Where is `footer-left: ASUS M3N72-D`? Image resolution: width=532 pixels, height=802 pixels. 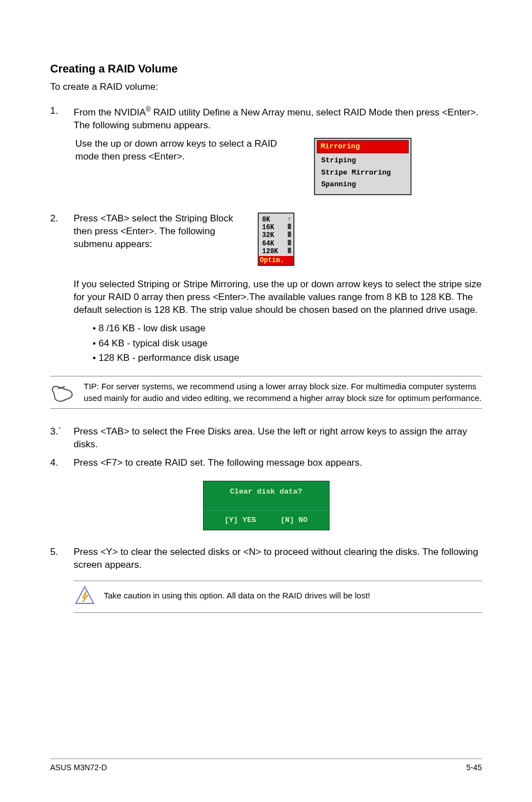 footer-left: ASUS M3N72-D is located at coordinates (79, 767).